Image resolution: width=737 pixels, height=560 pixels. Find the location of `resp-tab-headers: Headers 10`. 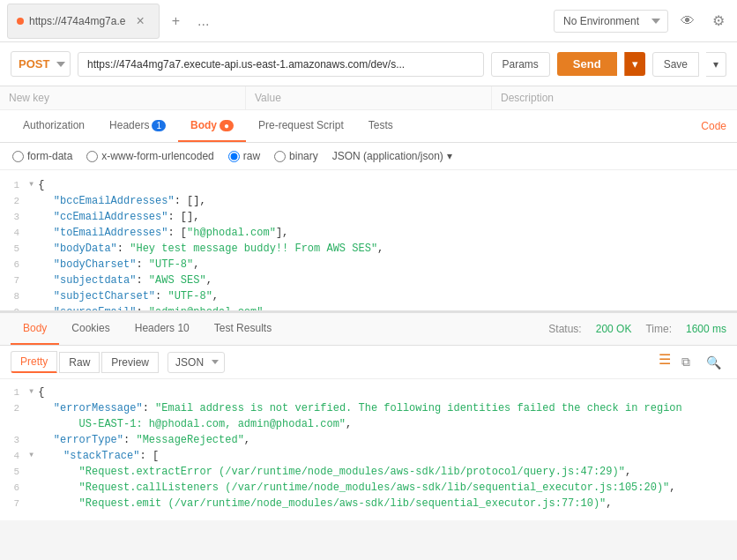

resp-tab-headers: Headers 10 is located at coordinates (162, 329).